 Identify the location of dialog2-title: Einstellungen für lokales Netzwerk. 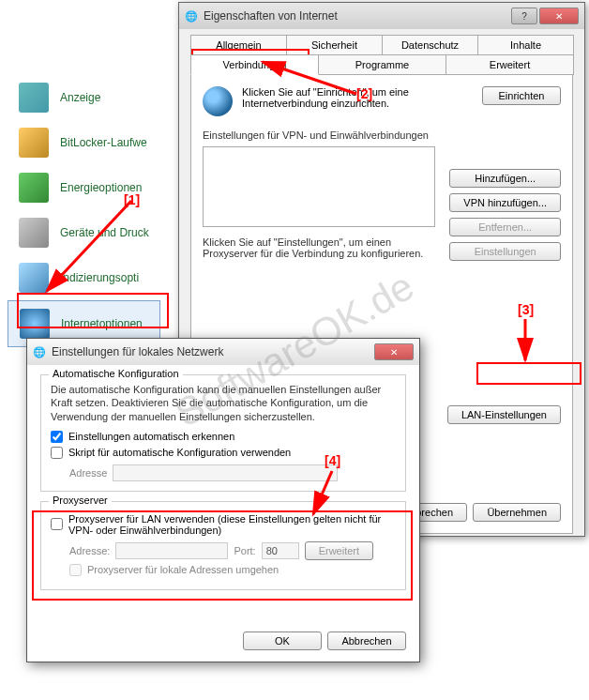
(210, 352).